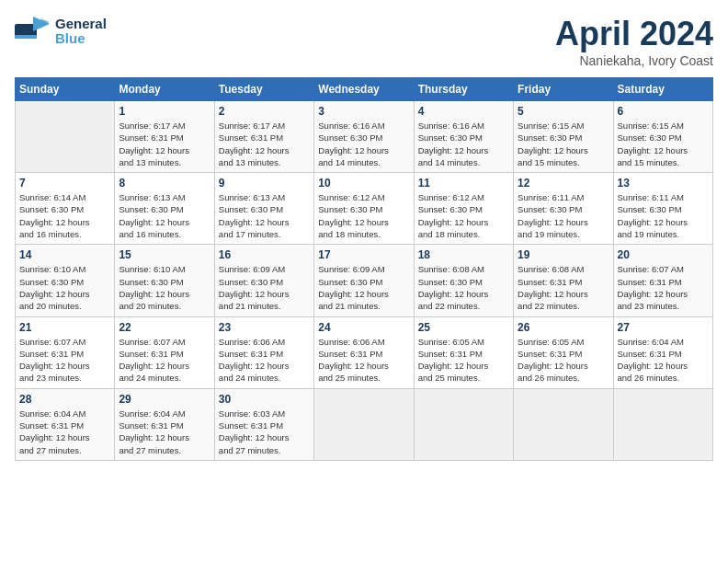 This screenshot has height=563, width=728. I want to click on calendar-cell: 5Sunrise: 6:15 AM Sunset: 6:30 PM Daylig…, so click(563, 137).